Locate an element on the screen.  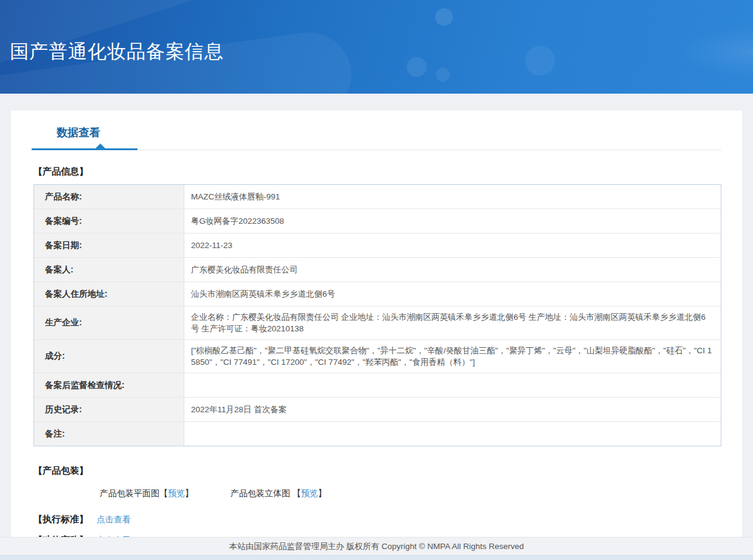
table-row-manufacturer: 生产企业: 企业名称：广东樱美化妆品有限责任公司 企业地址：汕头市潮南区两英镇禾… is located at coordinates (377, 323).